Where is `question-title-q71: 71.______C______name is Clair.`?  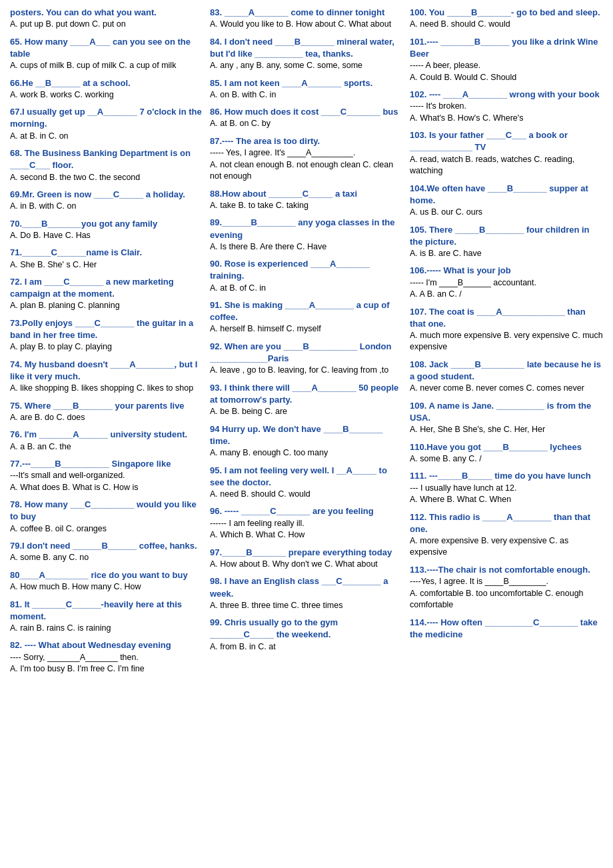 question-title-q71: 71.______C______name is Clair. is located at coordinates (107, 253).